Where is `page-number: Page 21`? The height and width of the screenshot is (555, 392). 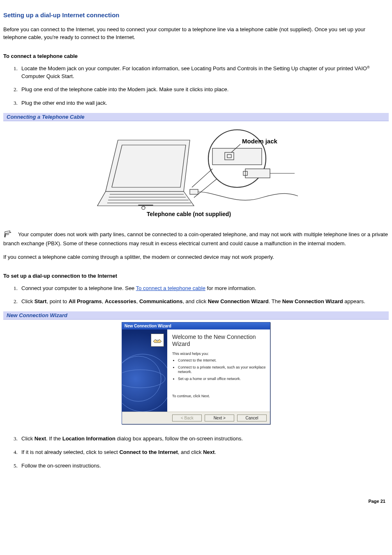
page-number: Page 21 is located at coordinates (196, 501).